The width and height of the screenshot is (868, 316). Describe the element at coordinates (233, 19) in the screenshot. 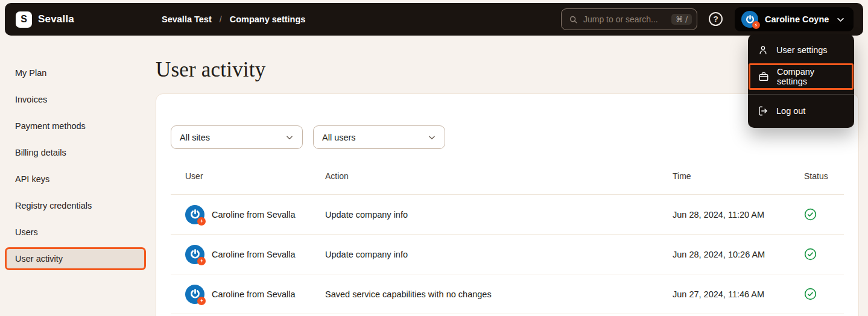

I see `breadcrumb: Sevalla Test / Company settings` at that location.